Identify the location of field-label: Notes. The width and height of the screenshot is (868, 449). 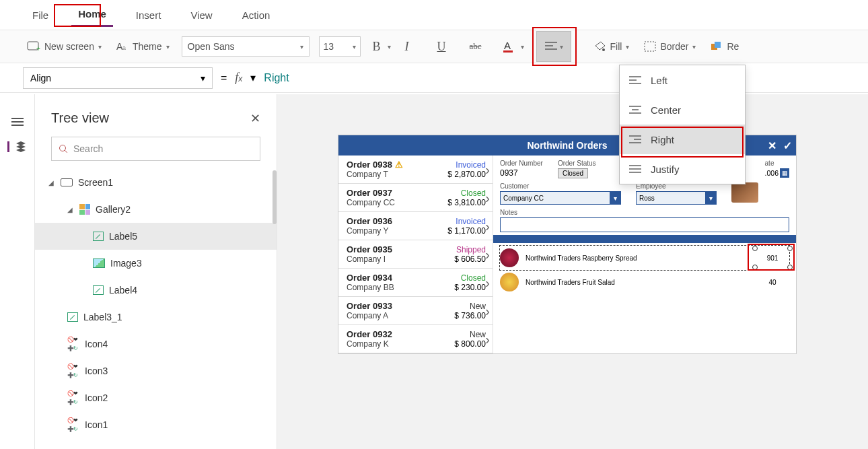
(645, 213).